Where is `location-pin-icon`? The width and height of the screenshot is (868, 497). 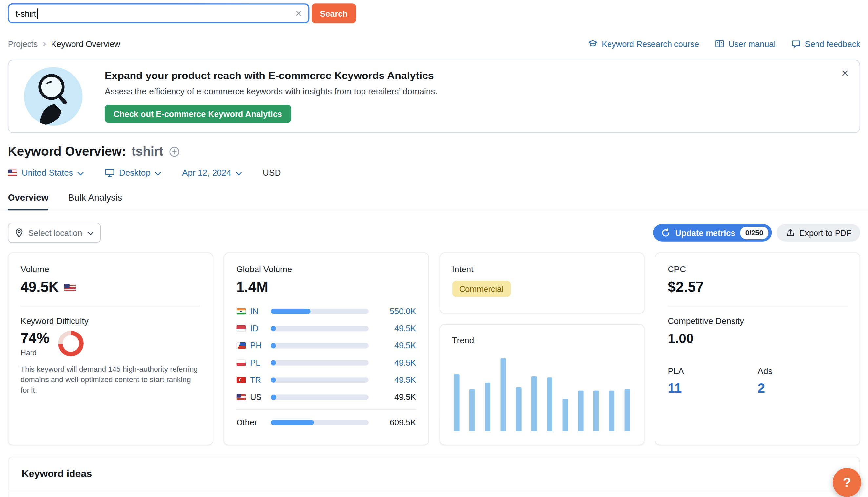
location-pin-icon is located at coordinates (19, 232).